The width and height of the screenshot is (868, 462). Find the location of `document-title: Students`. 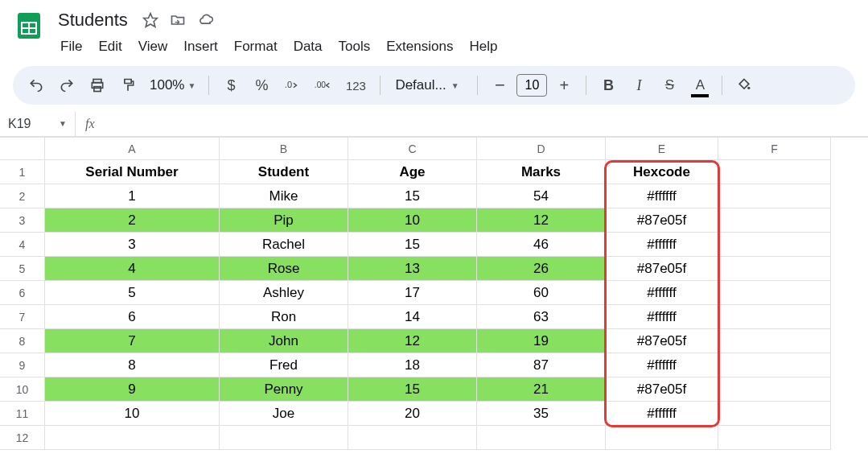

document-title: Students is located at coordinates (93, 20).